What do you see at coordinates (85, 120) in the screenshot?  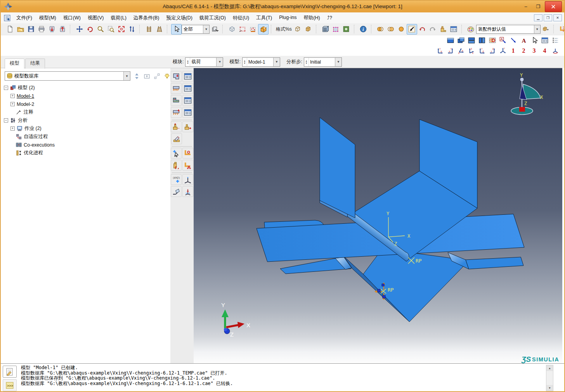 I see `tree-item-分析: −分析` at bounding box center [85, 120].